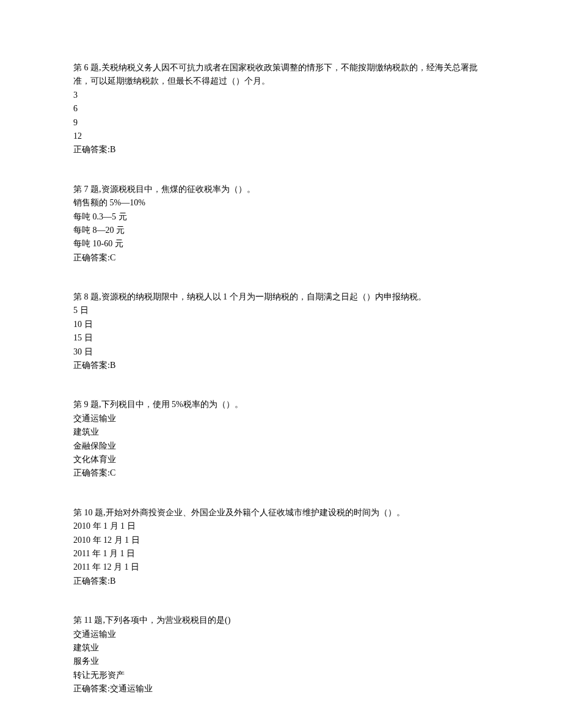 Image resolution: width=562 pixels, height=728 pixels. What do you see at coordinates (281, 109) in the screenshot?
I see `question-option: 6` at bounding box center [281, 109].